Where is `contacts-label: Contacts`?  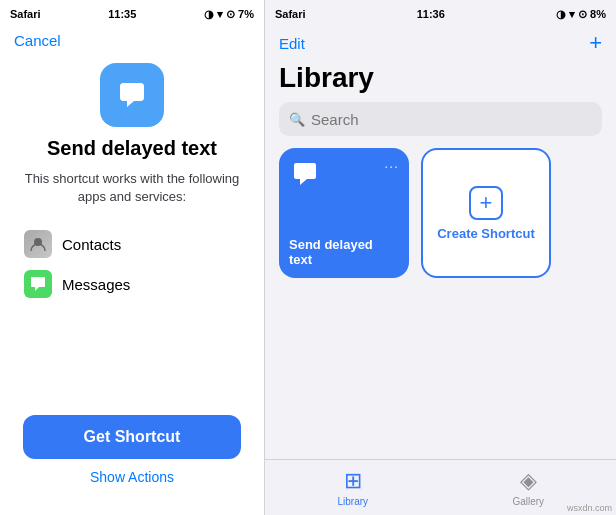
contacts-label: Contacts is located at coordinates (92, 244).